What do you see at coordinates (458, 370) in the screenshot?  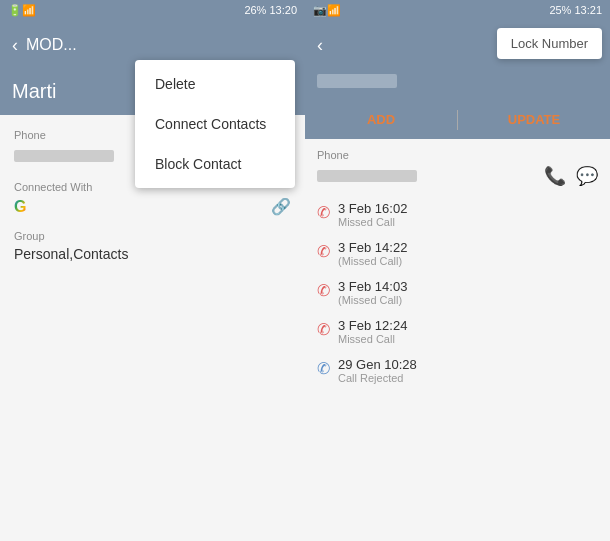 I see `call-log-item: ✆29 Gen 10:28Call Rejected` at bounding box center [458, 370].